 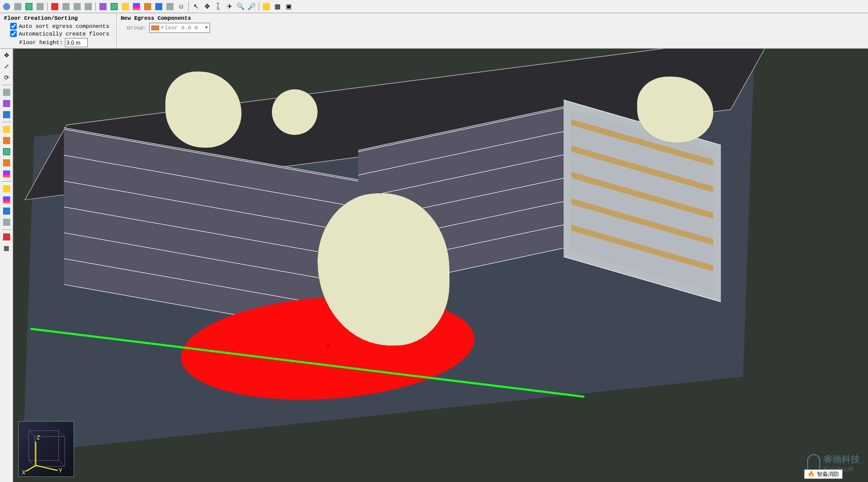 What do you see at coordinates (7, 129) in the screenshot?
I see `sb-add-floor` at bounding box center [7, 129].